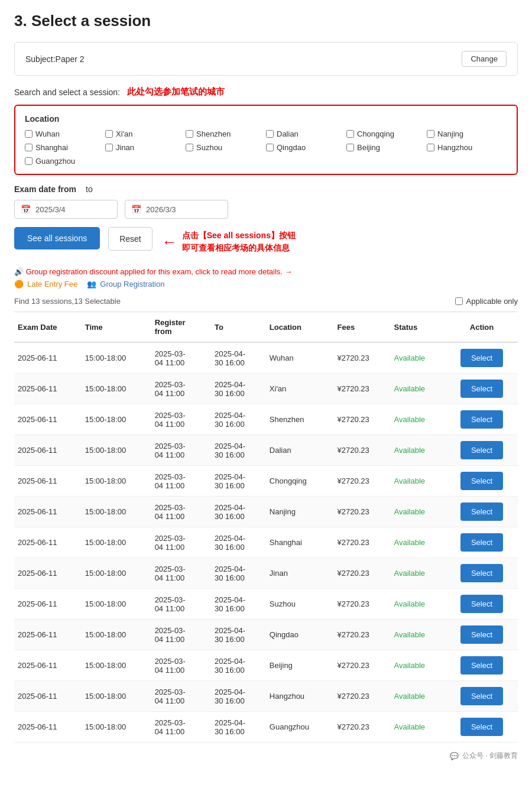 The width and height of the screenshot is (532, 804). I want to click on city-label: Xi'an, so click(124, 134).